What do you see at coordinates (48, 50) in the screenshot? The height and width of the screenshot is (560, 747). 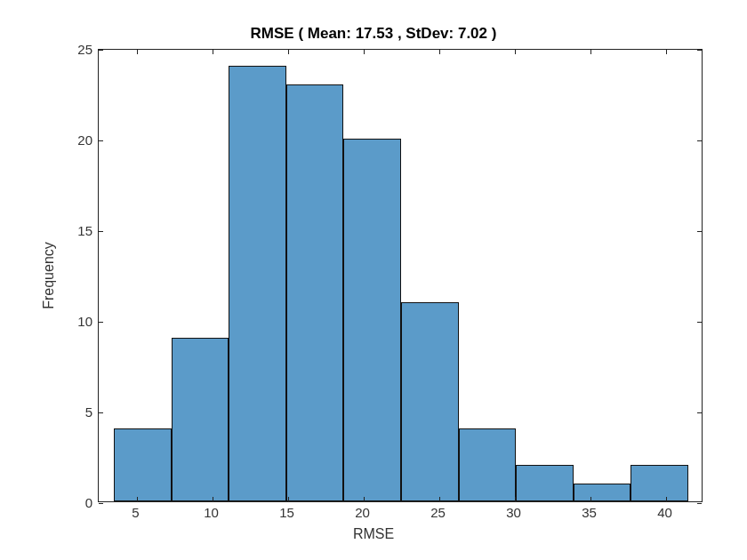 I see `ytick-label: 25` at bounding box center [48, 50].